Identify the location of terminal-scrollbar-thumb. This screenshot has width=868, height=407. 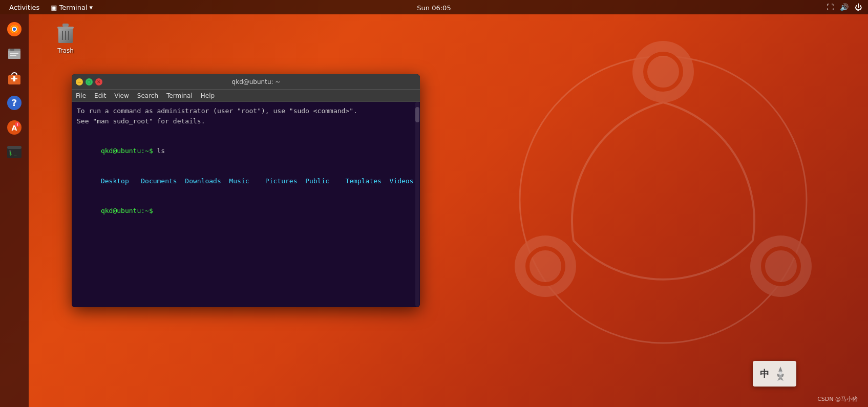
(417, 115).